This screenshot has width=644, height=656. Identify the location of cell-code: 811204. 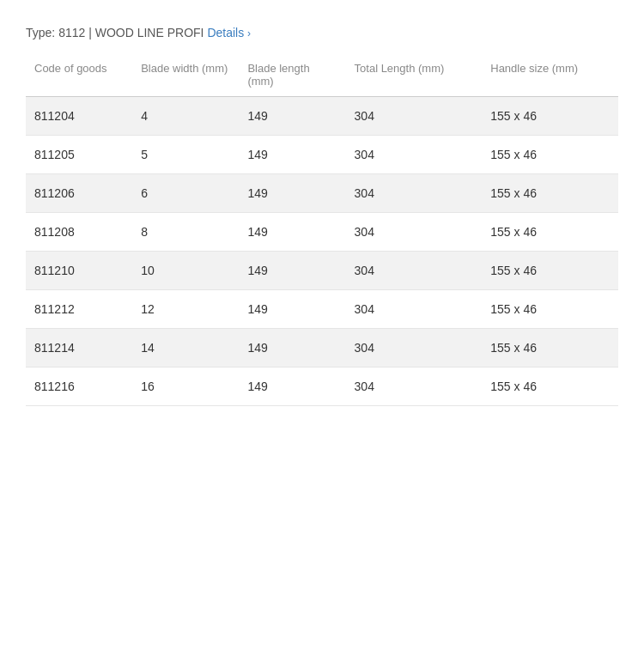
(79, 117).